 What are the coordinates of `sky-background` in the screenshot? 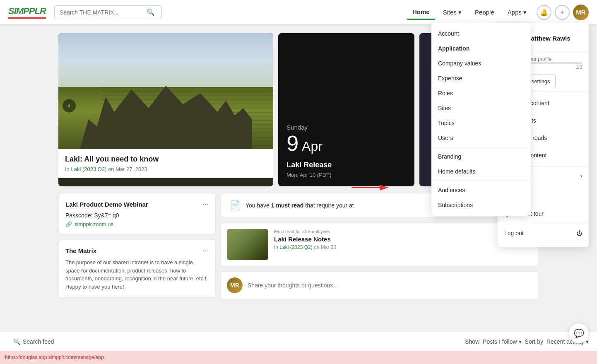 It's located at (166, 60).